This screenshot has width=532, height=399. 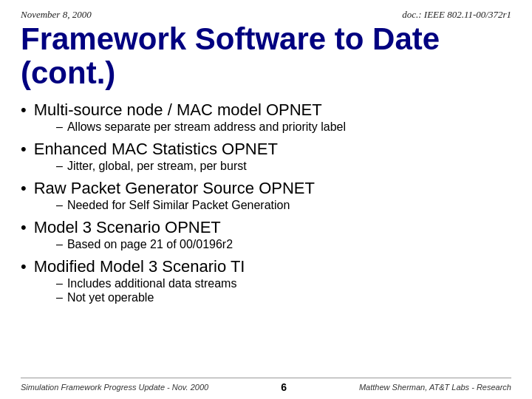 What do you see at coordinates (266, 245) in the screenshot?
I see `sub-bullet-4-1: – Based on page 21 of 00/0196r2` at bounding box center [266, 245].